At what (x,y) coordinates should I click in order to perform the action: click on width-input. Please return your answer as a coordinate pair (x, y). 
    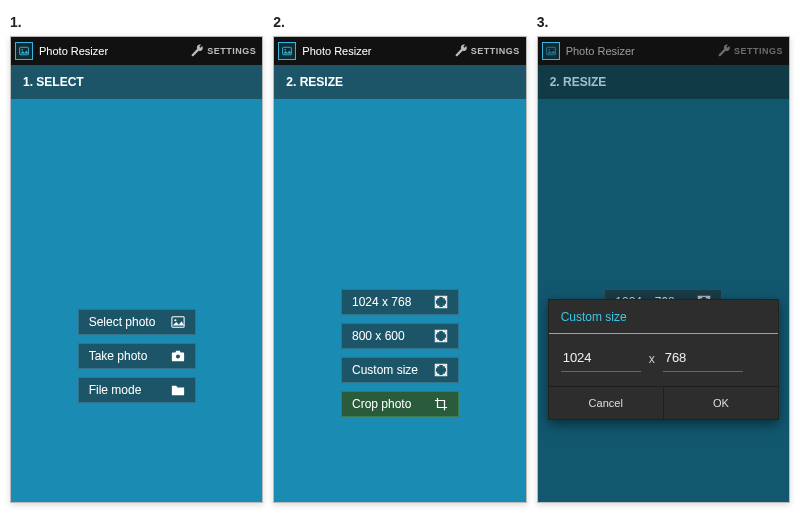
    Looking at the image, I should click on (601, 359).